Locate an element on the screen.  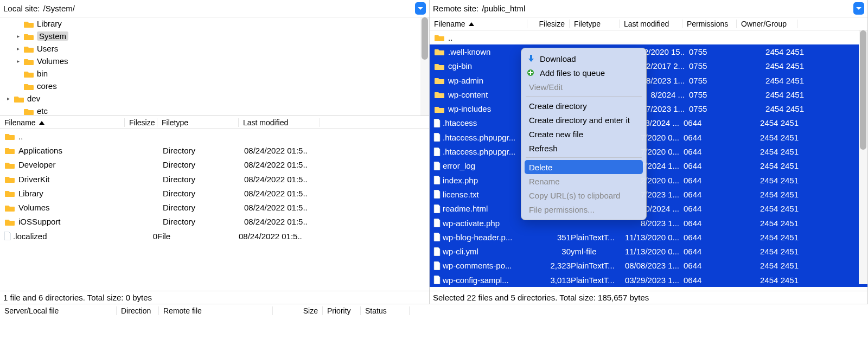
list-row: LibraryDirectory08/24/2022 01:5.. is located at coordinates (215, 193).